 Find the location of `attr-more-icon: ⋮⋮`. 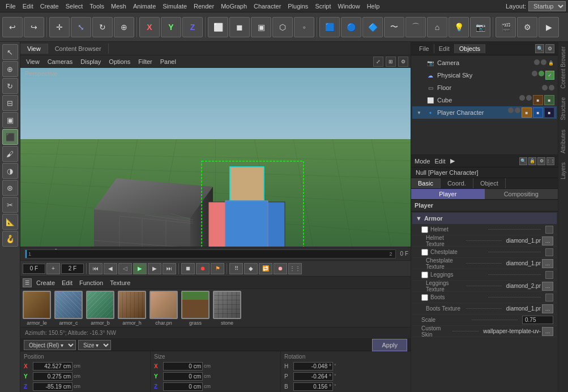

attr-more-icon: ⋮⋮ is located at coordinates (550, 161).